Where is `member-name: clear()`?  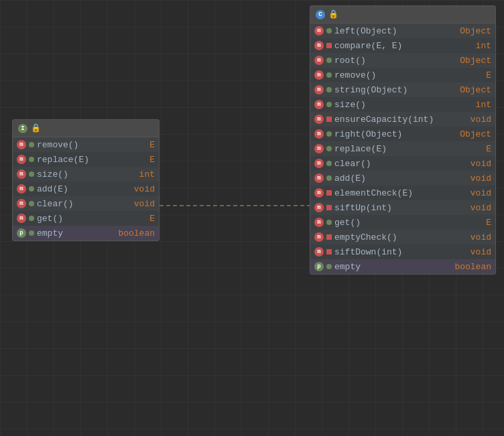
member-name: clear() is located at coordinates (398, 163).